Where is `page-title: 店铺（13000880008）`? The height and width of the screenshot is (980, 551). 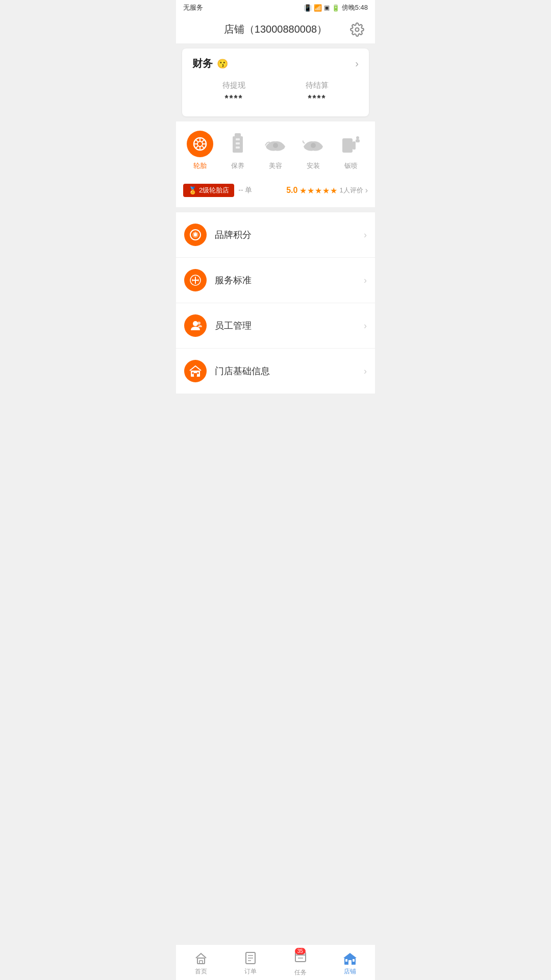 page-title: 店铺（13000880008） is located at coordinates (276, 30).